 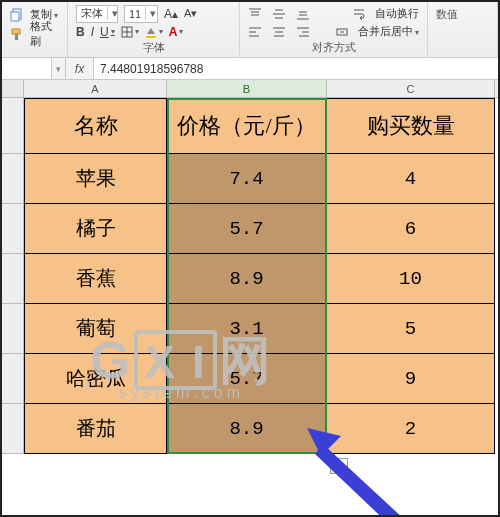 What do you see at coordinates (255, 14) in the screenshot?
I see `align-top-icon` at bounding box center [255, 14].